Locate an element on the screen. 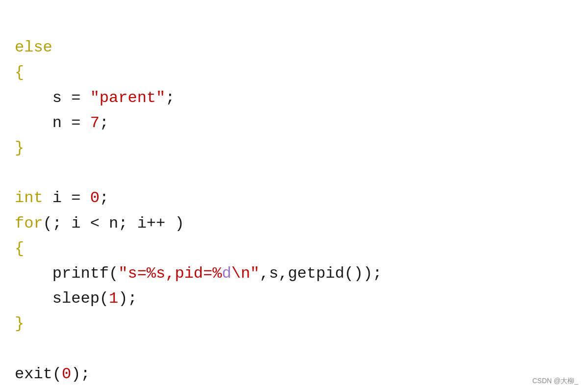 The image size is (588, 391). line-for: for(; i < n; i++ ) is located at coordinates (294, 224).